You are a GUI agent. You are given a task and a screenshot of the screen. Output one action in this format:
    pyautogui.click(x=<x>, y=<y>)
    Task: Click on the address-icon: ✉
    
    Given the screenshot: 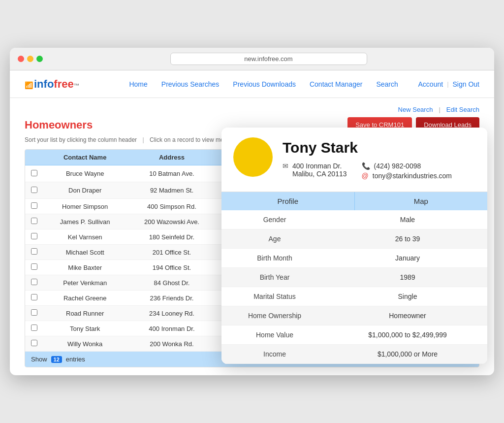 What is the action you would take?
    pyautogui.click(x=285, y=166)
    